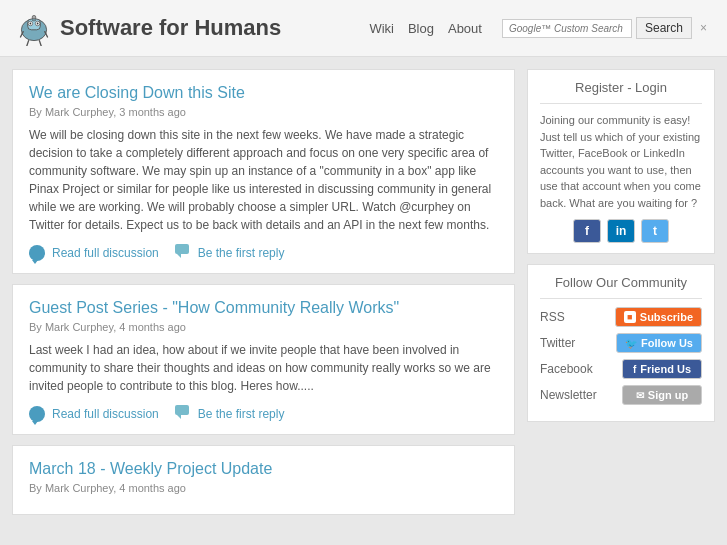  I want to click on post-title: Guest Post Series - "How Community Reall…, so click(264, 308).